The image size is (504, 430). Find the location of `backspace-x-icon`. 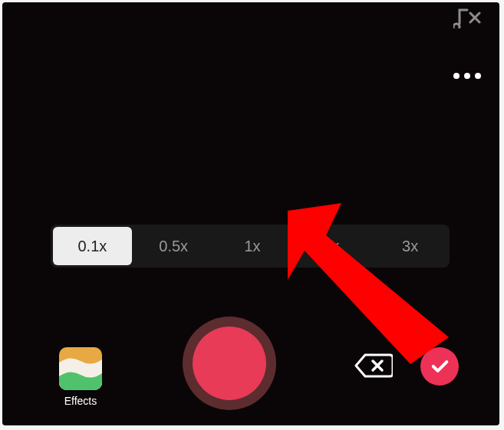

backspace-x-icon is located at coordinates (374, 366).